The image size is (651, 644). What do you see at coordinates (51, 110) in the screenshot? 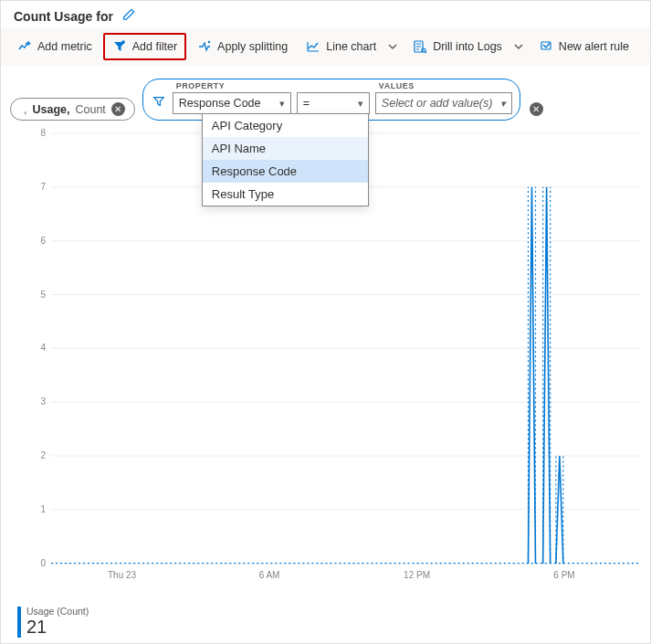
I see `scope-metric: Usage,` at bounding box center [51, 110].